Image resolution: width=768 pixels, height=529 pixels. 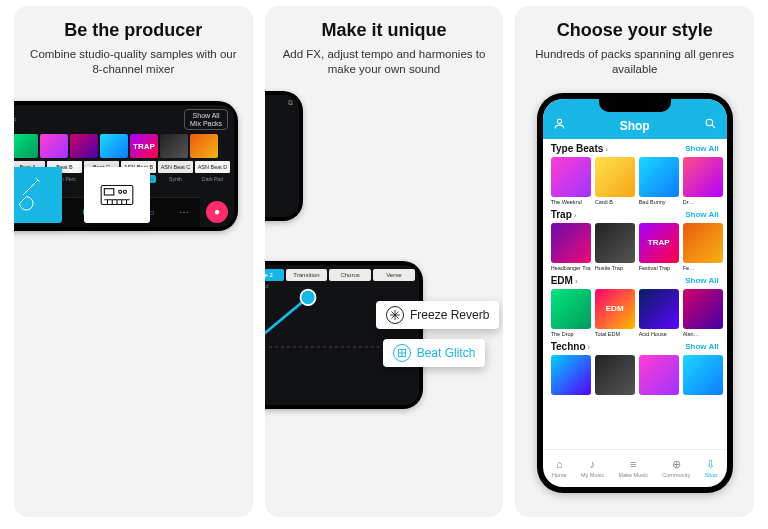 I want to click on tab-community: ⊕Community, so click(x=676, y=468).